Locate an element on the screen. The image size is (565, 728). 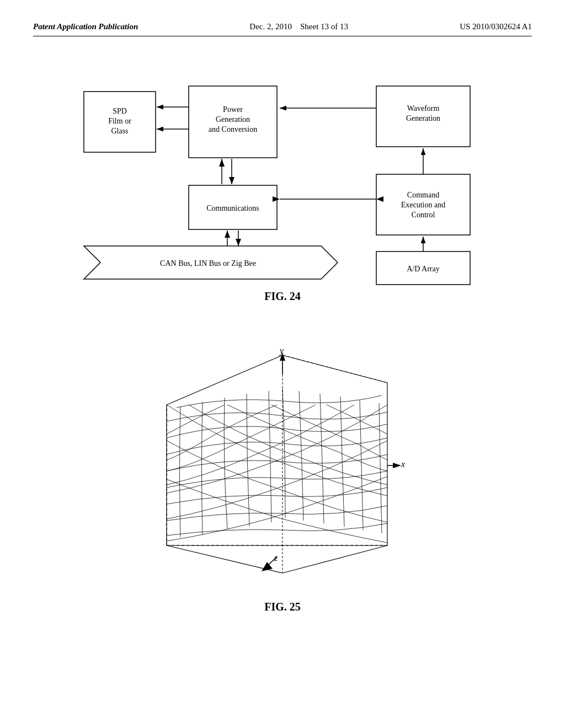
svg-text: A/D Array is located at coordinates (423, 269).